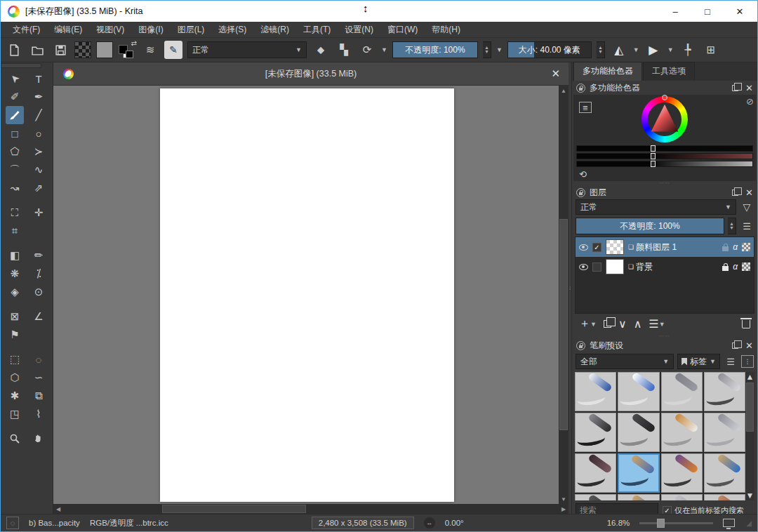  What do you see at coordinates (639, 392) in the screenshot?
I see `brush-preset-soft-eraser` at bounding box center [639, 392].